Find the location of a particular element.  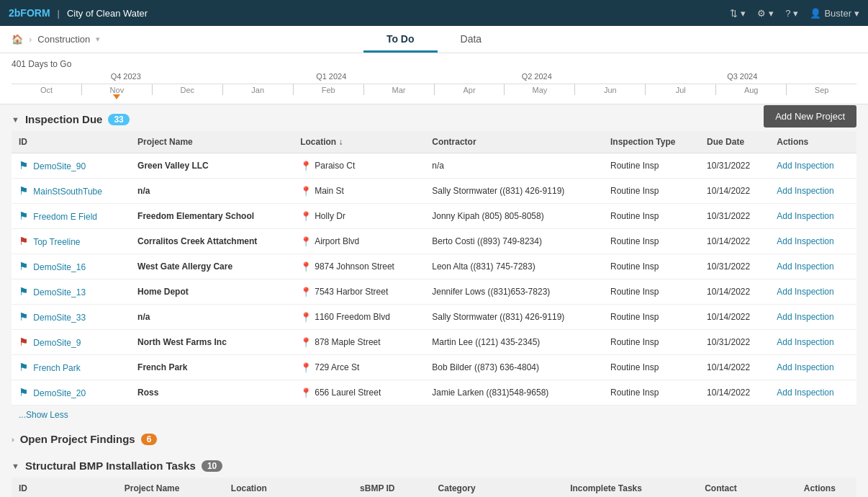

breadcrumb-chevron: ▾ is located at coordinates (98, 39).